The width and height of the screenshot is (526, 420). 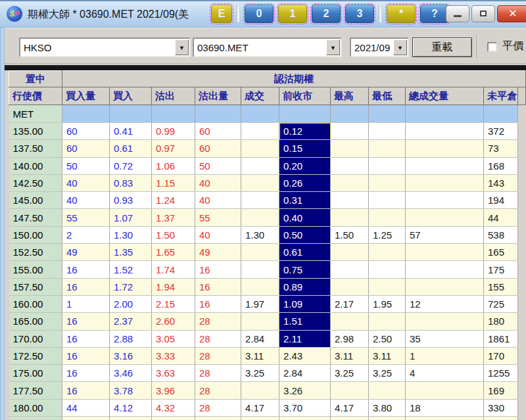 I want to click on table-row: 170.00162.883.05282.842.112.982.50351861, so click(x=268, y=338).